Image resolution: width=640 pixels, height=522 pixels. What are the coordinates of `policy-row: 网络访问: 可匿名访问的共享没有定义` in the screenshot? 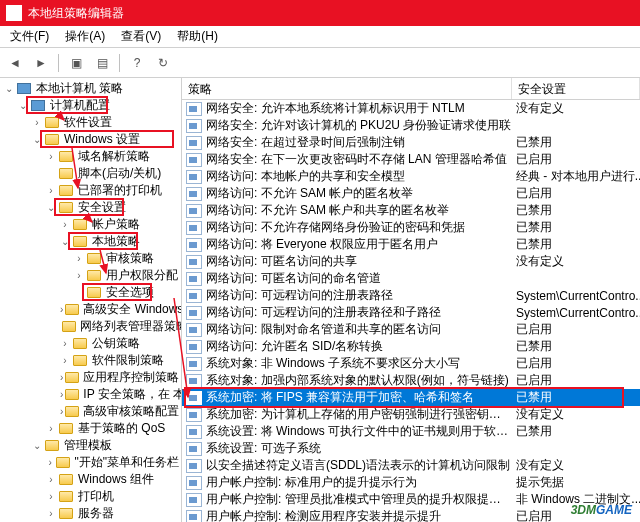 It's located at (411, 262).